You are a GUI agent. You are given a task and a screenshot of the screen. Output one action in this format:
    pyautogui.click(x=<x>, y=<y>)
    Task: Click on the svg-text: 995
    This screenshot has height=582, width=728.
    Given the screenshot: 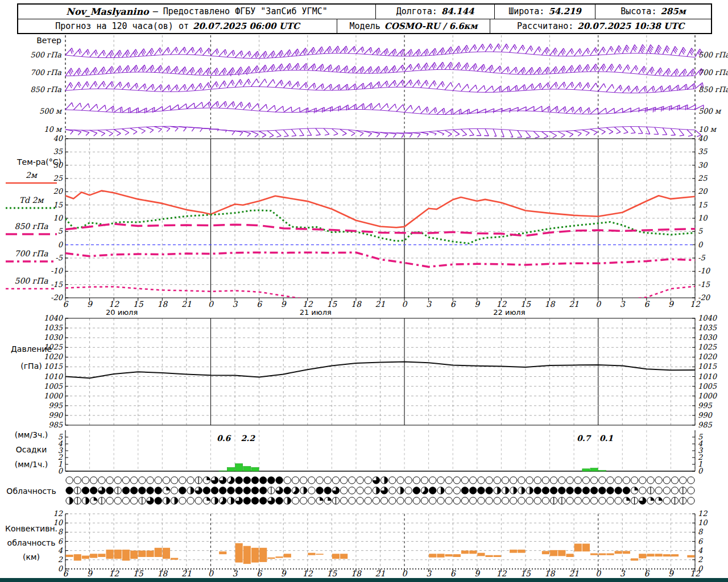 What is the action you would take?
    pyautogui.click(x=56, y=406)
    